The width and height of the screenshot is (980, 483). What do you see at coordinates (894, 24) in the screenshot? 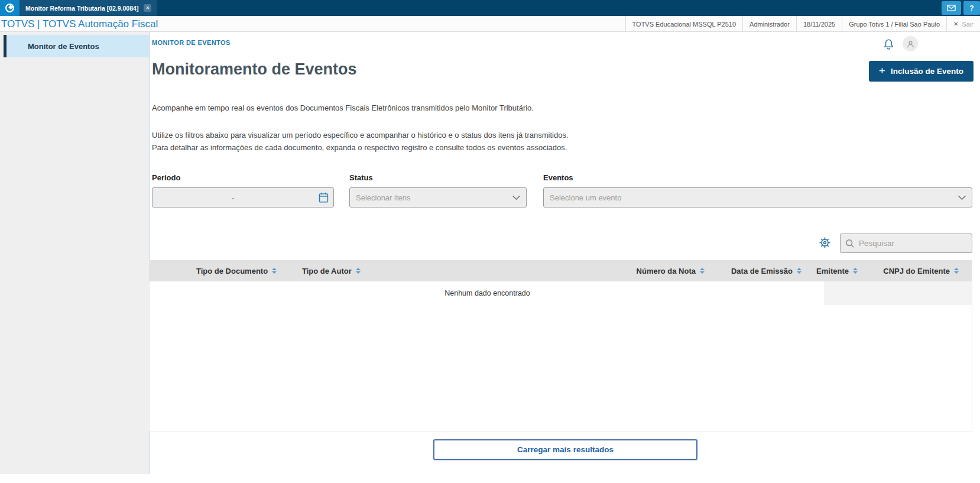
I see `company-branch-label: Grupo Totvs 1 / Filial Sao Paulo` at bounding box center [894, 24].